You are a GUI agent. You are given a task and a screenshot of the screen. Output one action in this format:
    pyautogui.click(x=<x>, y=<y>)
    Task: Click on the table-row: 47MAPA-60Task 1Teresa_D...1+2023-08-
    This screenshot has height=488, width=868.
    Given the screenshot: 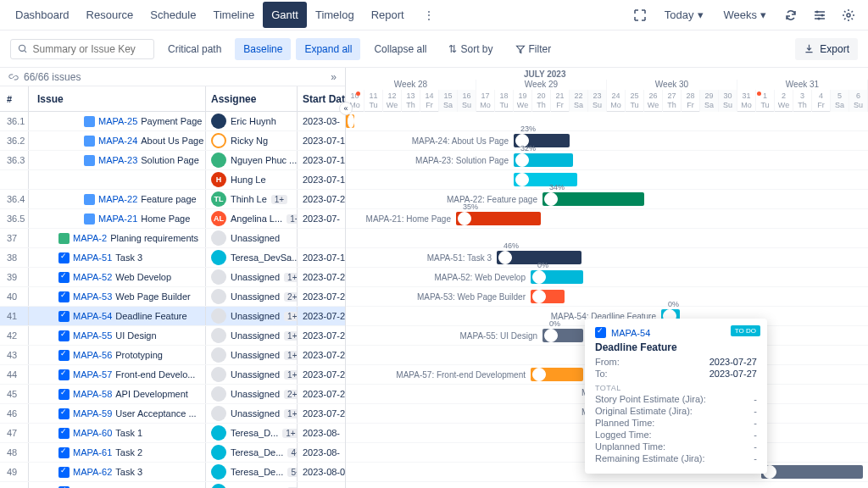 What is the action you would take?
    pyautogui.click(x=173, y=434)
    